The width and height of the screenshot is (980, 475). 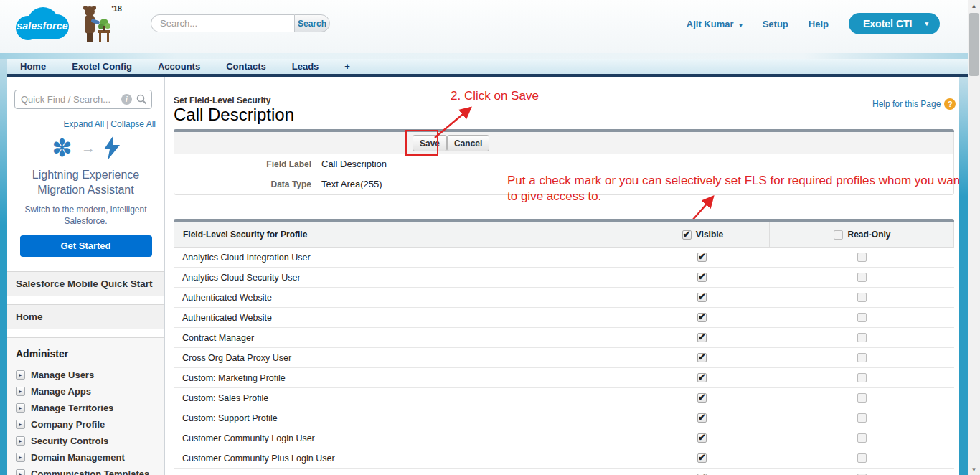 What do you see at coordinates (126, 99) in the screenshot?
I see `info-icon: i` at bounding box center [126, 99].